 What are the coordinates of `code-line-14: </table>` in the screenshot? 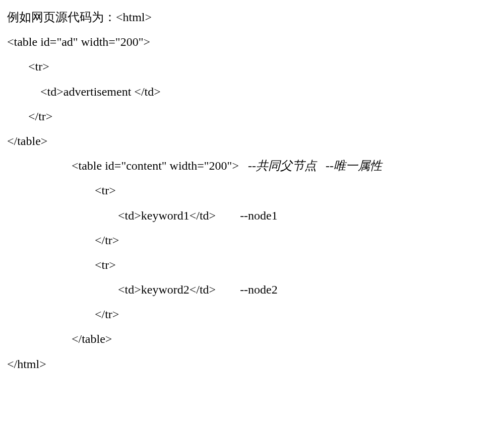 It's located at (252, 339).